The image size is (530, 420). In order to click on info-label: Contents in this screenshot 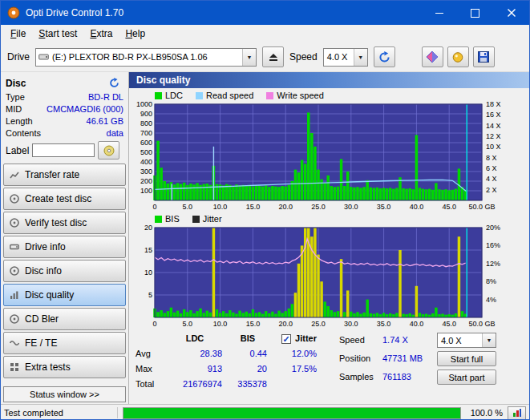, I will do `click(23, 133)`.